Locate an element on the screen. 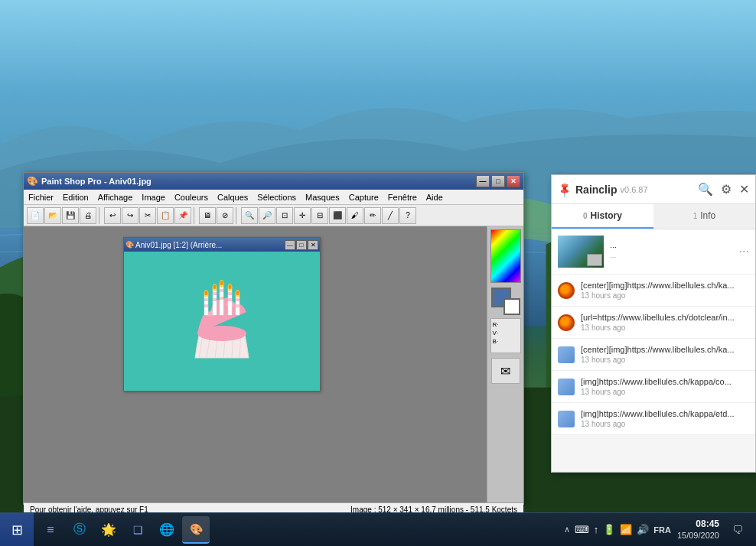 The image size is (756, 546). clip-content: [center][img]https://www.libellules.ch/k… is located at coordinates (665, 291).